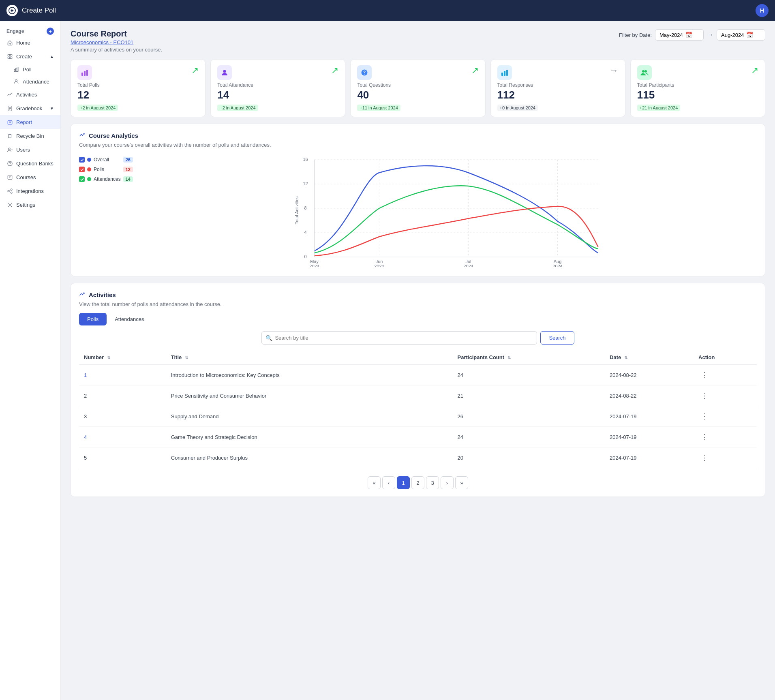 The height and width of the screenshot is (700, 775). I want to click on search-input-wrap: 🔍, so click(399, 338).